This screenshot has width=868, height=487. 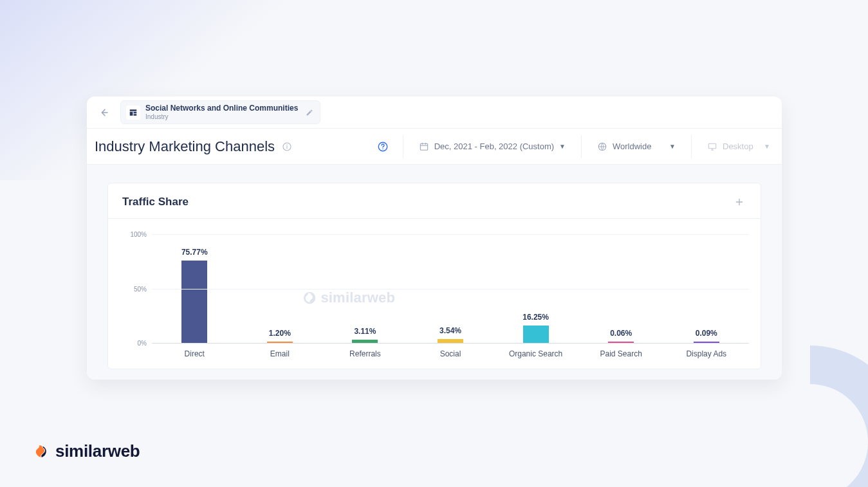 I want to click on x-tick-label: Paid Search, so click(x=622, y=354).